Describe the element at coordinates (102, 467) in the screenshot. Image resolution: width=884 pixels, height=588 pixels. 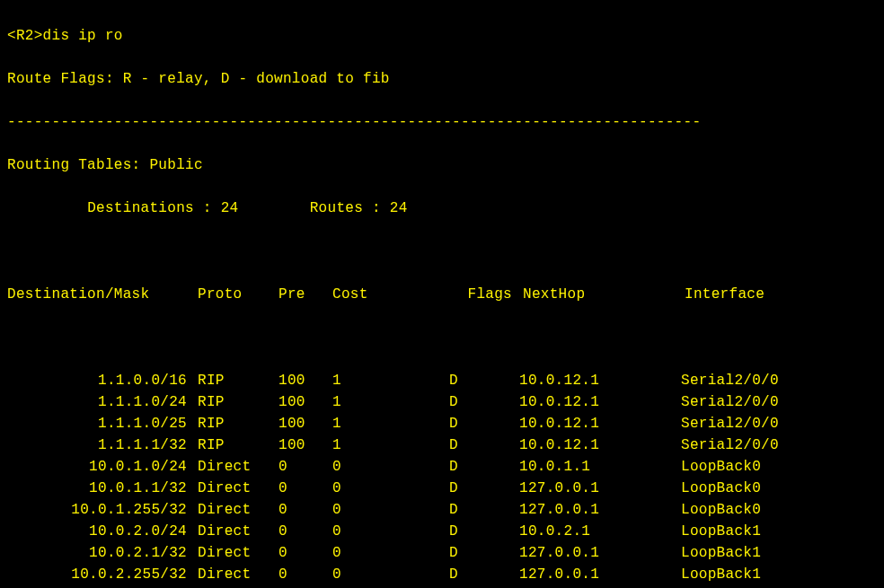
I see `cell-dest: 10.0.1.0/24` at that location.